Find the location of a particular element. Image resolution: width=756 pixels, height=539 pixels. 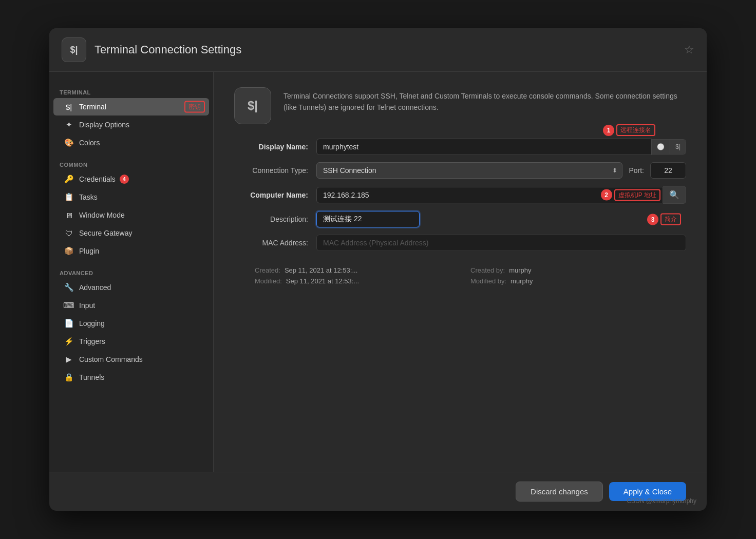

discard-button: Discard changes is located at coordinates (559, 492).